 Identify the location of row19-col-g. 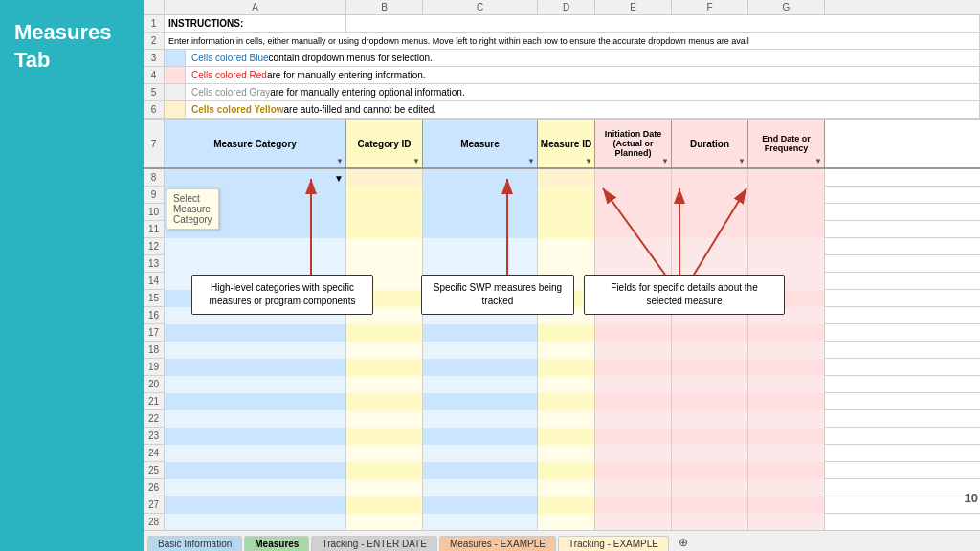
(787, 367).